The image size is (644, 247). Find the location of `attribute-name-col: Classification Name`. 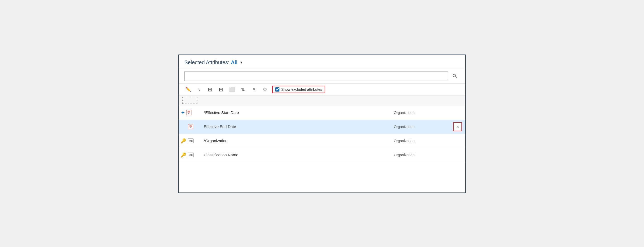

attribute-name-col: Classification Name is located at coordinates (297, 155).